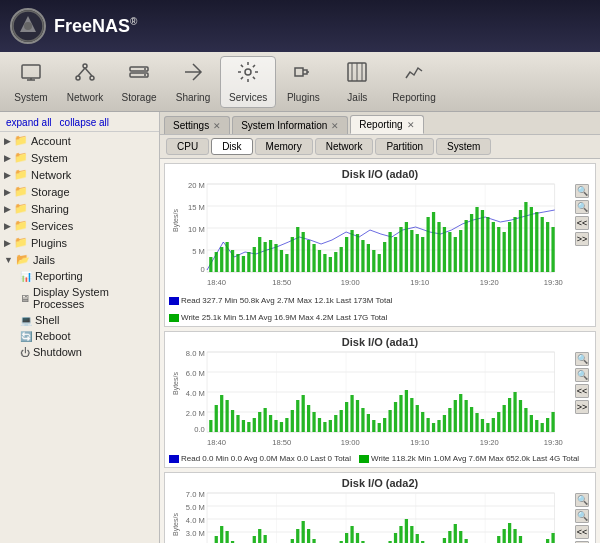 The image size is (600, 543). Describe the element at coordinates (50, 209) in the screenshot. I see `sidebar-label-sharing: Sharing` at that location.